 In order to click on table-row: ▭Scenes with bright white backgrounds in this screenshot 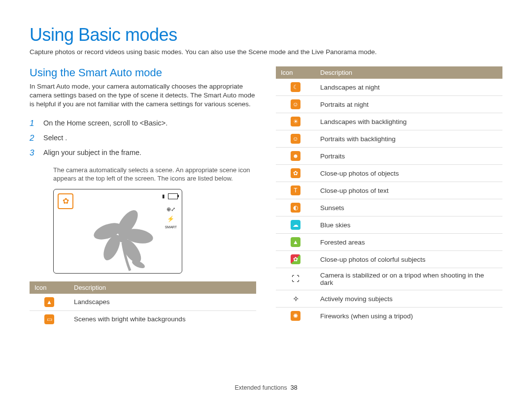, I will do `click(143, 319)`.